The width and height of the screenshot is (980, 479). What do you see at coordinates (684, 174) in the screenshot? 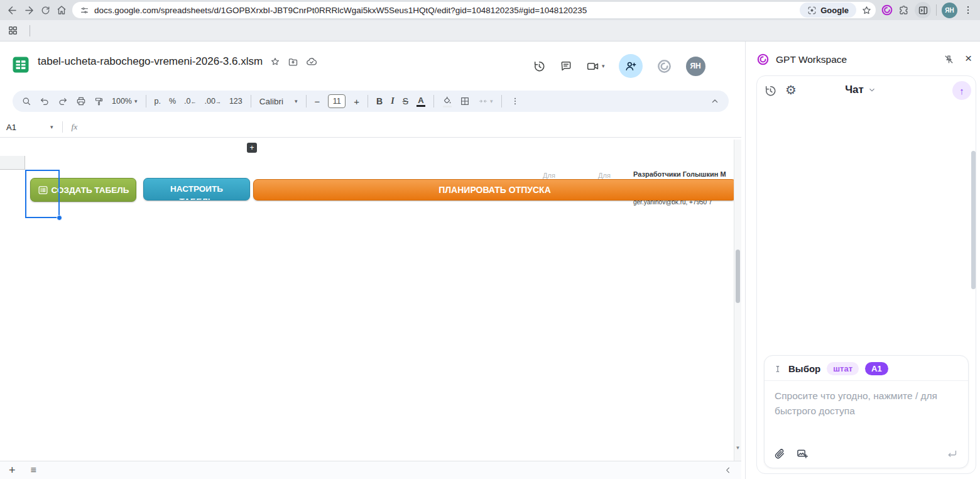
I see `developer-note-line1: Разработчики Голышкин М` at bounding box center [684, 174].